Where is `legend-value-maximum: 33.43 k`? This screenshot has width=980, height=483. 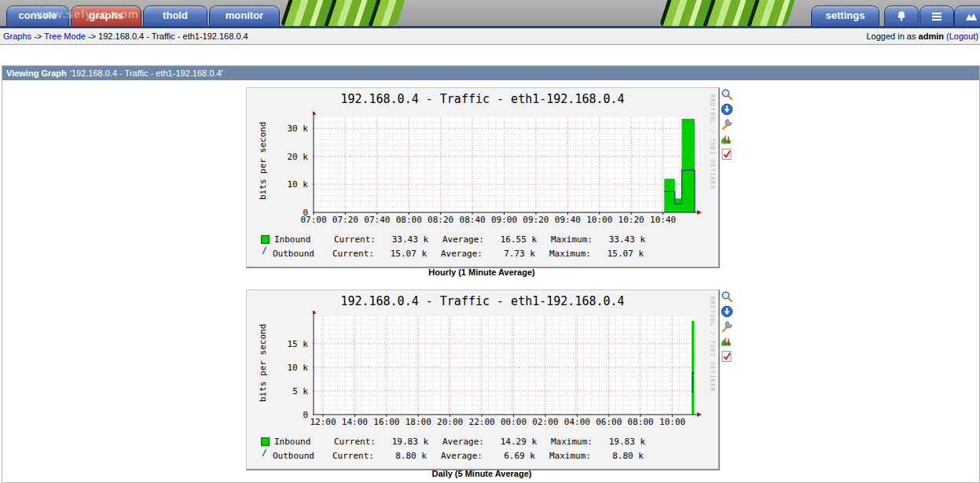
legend-value-maximum: 33.43 k is located at coordinates (622, 239).